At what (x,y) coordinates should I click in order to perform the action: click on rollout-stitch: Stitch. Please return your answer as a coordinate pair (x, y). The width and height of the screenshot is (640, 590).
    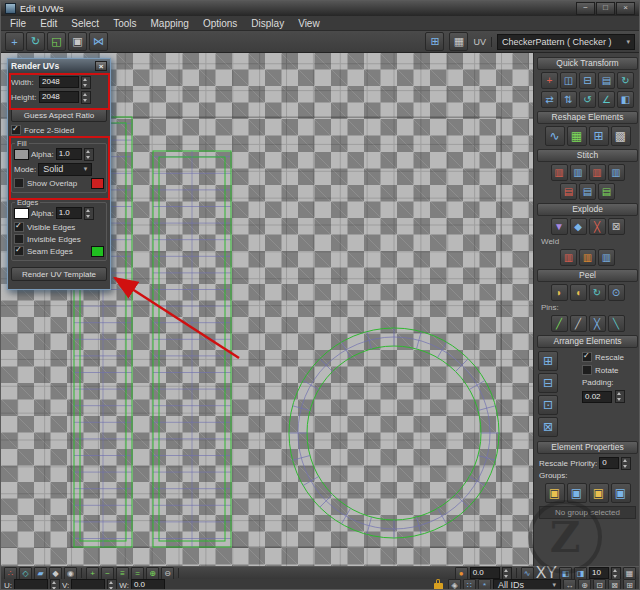
    Looking at the image, I should click on (588, 156).